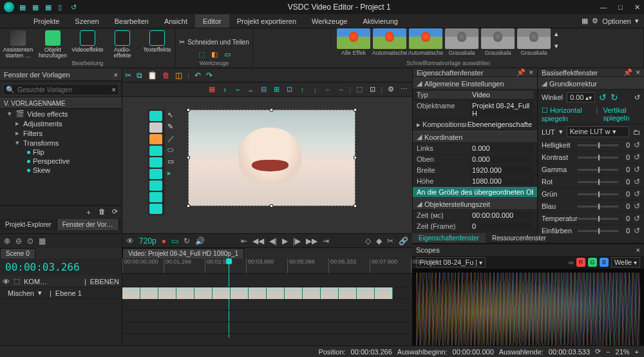  What do you see at coordinates (426, 43) in the screenshot?
I see `preset-thumb: Automatische` at bounding box center [426, 43].